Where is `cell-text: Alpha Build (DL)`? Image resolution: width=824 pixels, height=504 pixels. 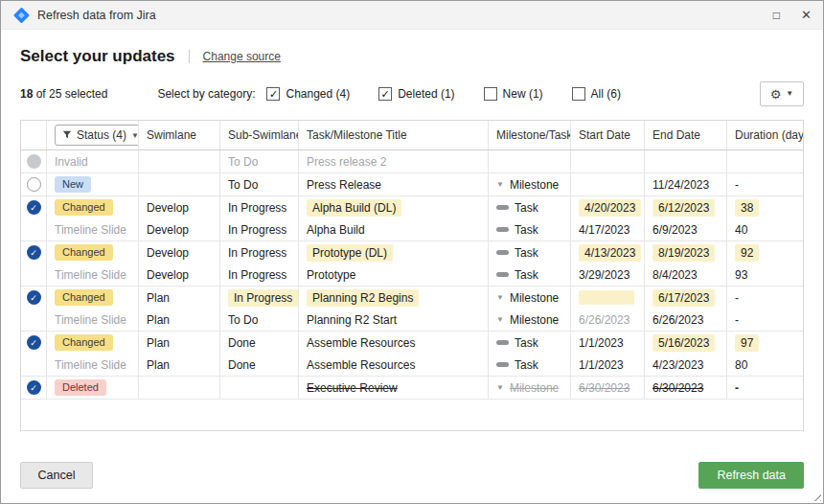 cell-text: Alpha Build (DL) is located at coordinates (355, 208).